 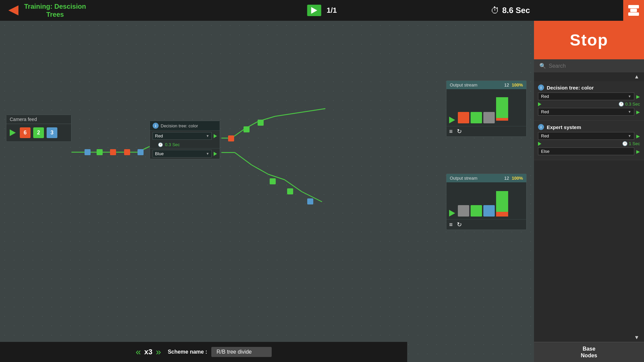 What do you see at coordinates (637, 77) in the screenshot?
I see `sidebar-scroll-up-icon: ▲` at bounding box center [637, 77].